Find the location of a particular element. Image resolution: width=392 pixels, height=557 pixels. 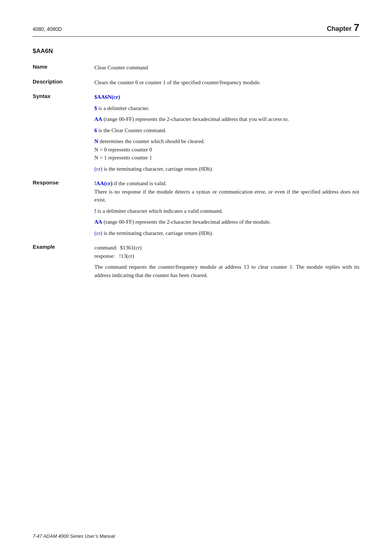

page-footer: 7-47 ADAM 4000 Series User’s Manual is located at coordinates (196, 536).